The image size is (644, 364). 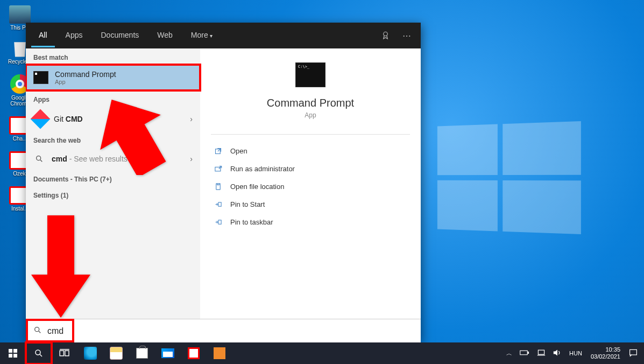 I want to click on tray-chevron-up-icon: ︿, so click(x=509, y=353).